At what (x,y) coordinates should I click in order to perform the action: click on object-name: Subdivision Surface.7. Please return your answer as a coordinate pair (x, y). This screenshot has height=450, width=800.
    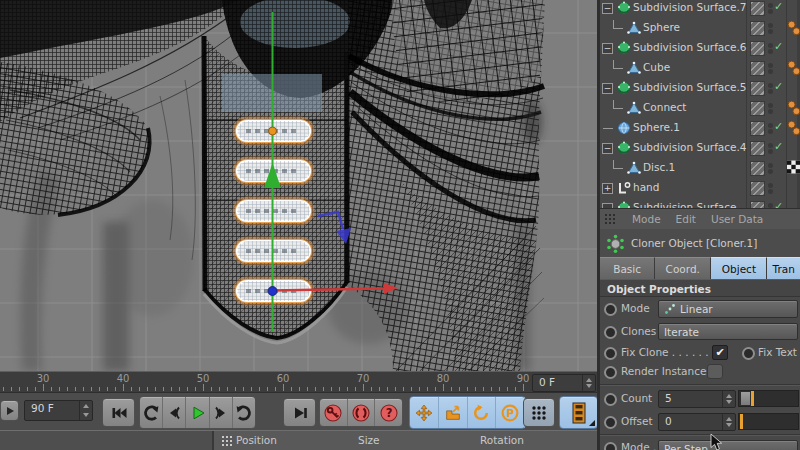
    Looking at the image, I should click on (690, 7).